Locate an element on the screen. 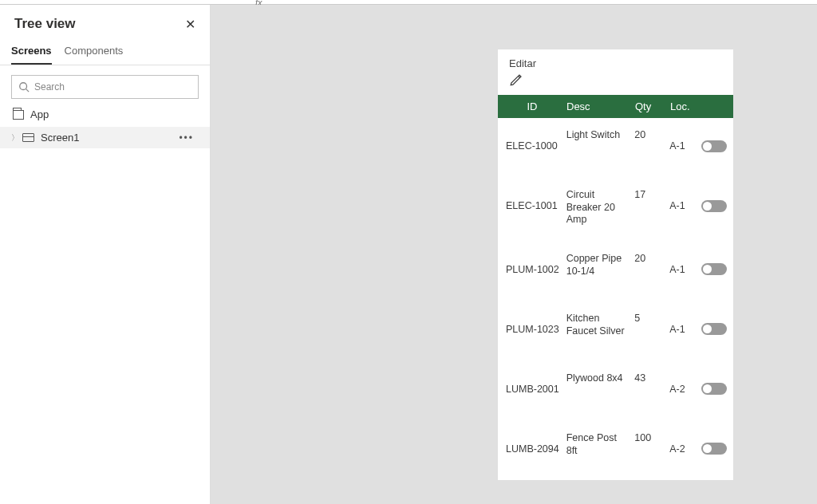 The height and width of the screenshot is (504, 817). close-icon: ✕ is located at coordinates (190, 24).